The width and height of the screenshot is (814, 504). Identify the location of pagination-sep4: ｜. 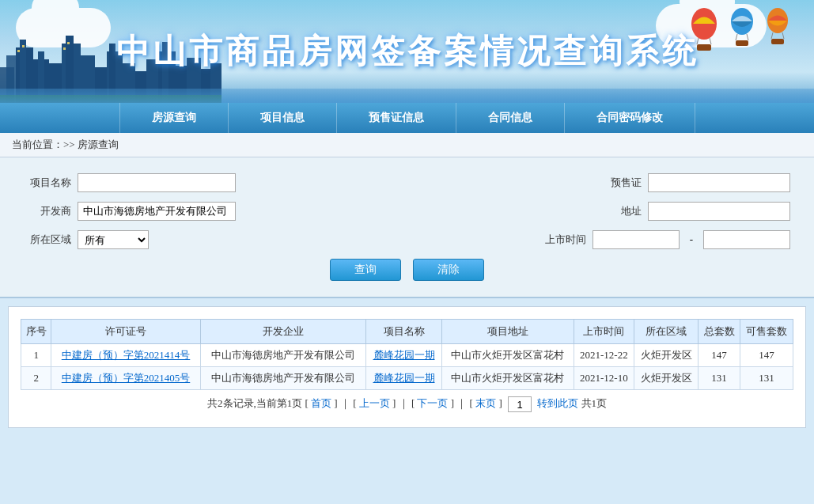
(463, 404).